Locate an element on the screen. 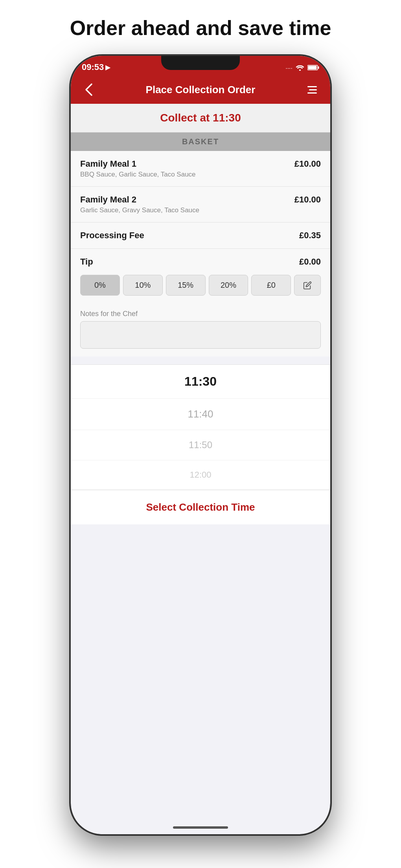 This screenshot has width=401, height=868. item-1-name: Family Meal 1 is located at coordinates (184, 164).